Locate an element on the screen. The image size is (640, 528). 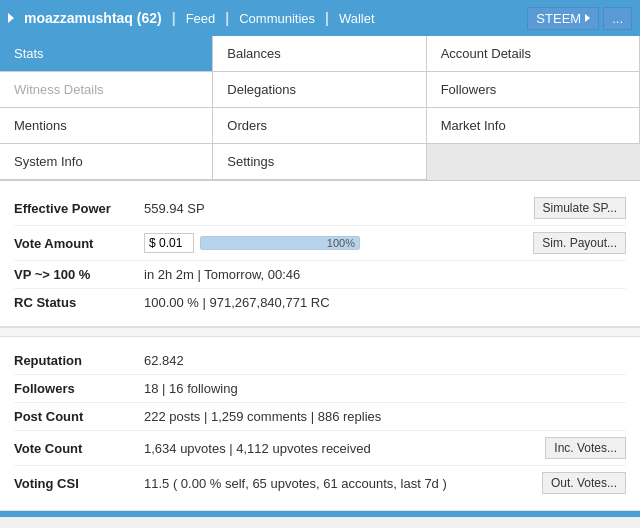
nav-item-empty is located at coordinates (534, 162).